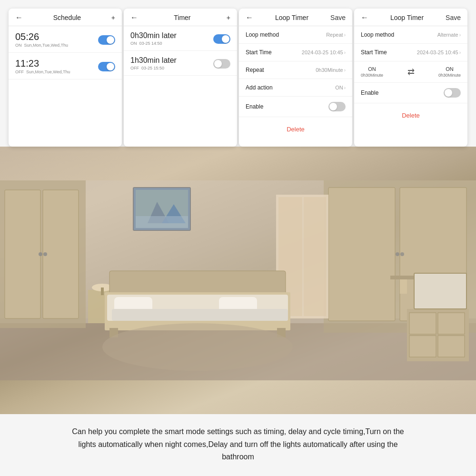  What do you see at coordinates (411, 72) in the screenshot?
I see `swap-icon: ⇄` at bounding box center [411, 72].